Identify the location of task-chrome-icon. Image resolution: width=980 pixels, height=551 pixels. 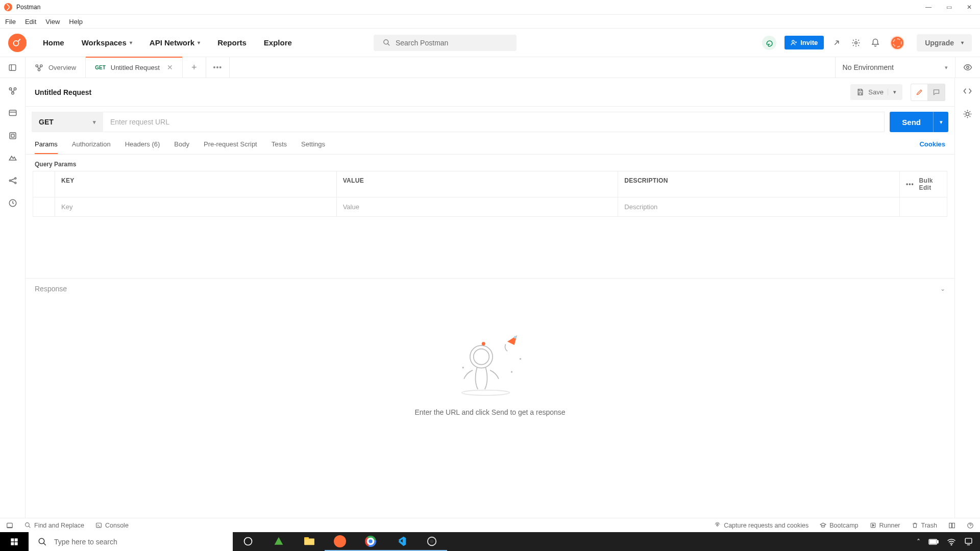
(371, 542).